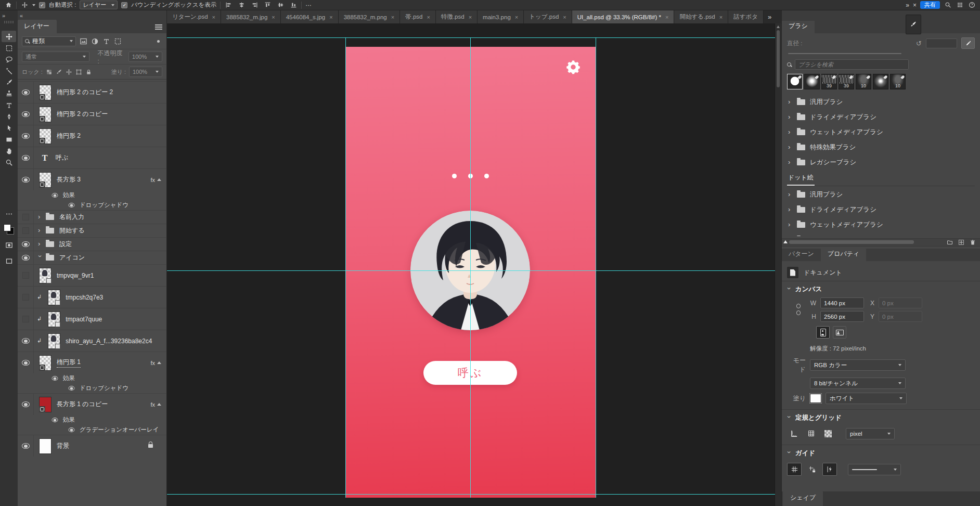 Image resolution: width=980 pixels, height=506 pixels. Describe the element at coordinates (92, 217) in the screenshot. I see `layer-row: ›名前入力` at that location.